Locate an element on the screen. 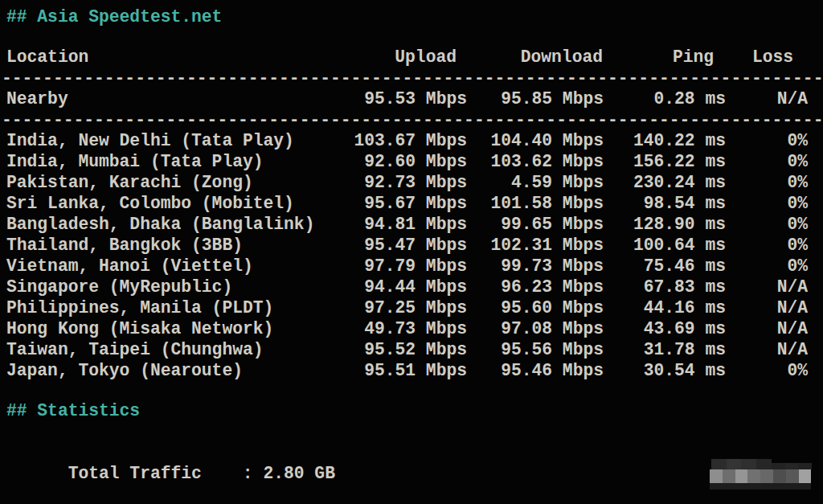 Image resolution: width=823 pixels, height=504 pixels. col-header-loss: Loss is located at coordinates (767, 57).